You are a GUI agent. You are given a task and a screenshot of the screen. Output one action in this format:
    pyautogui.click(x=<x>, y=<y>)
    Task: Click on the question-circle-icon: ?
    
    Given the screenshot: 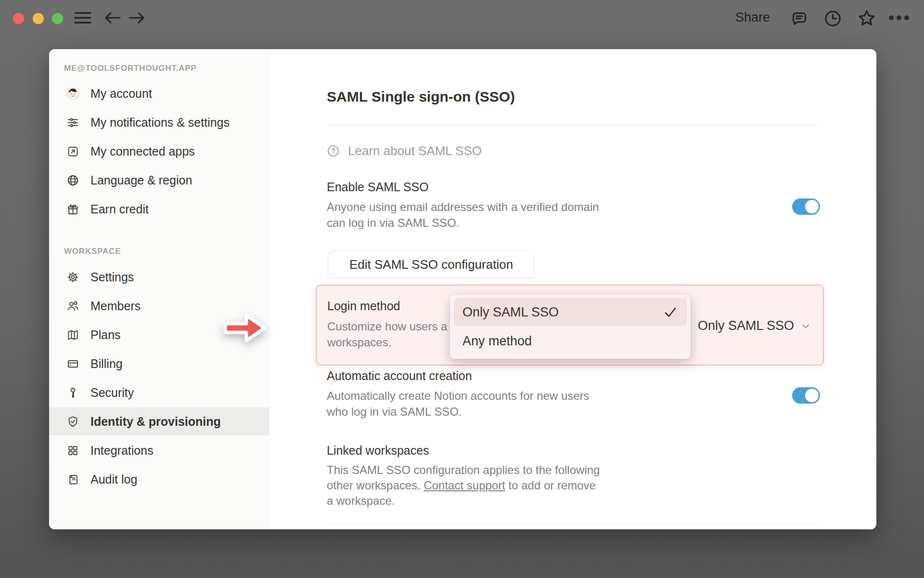 What is the action you would take?
    pyautogui.click(x=333, y=151)
    